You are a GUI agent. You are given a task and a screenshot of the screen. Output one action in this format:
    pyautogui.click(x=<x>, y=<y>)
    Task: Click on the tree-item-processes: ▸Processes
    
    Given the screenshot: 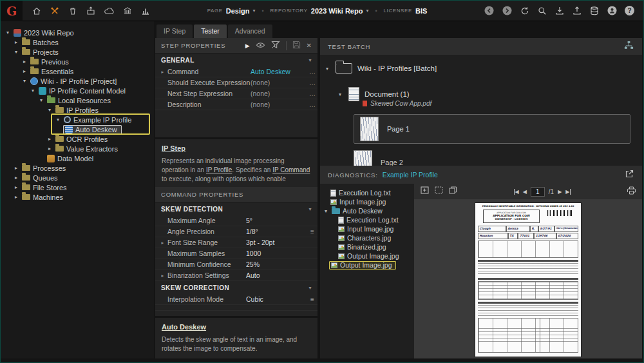 What is the action you would take?
    pyautogui.click(x=77, y=168)
    